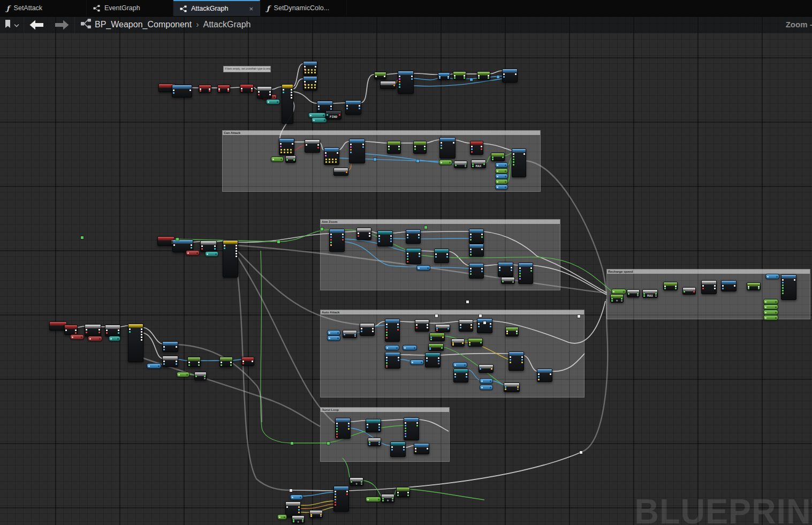  Describe the element at coordinates (130, 8) in the screenshot. I see `tab-eventgraph: EventGraph` at that location.